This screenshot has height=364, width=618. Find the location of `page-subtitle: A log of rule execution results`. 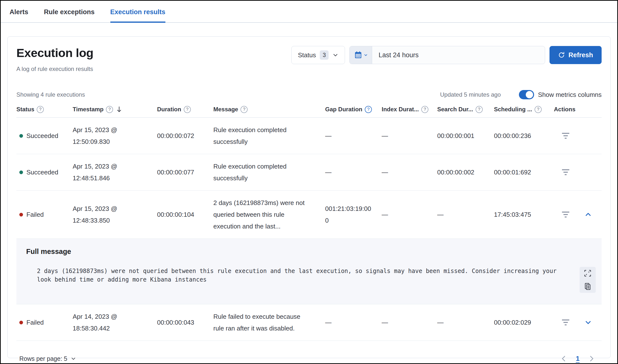

page-subtitle: A log of rule execution results is located at coordinates (55, 69).